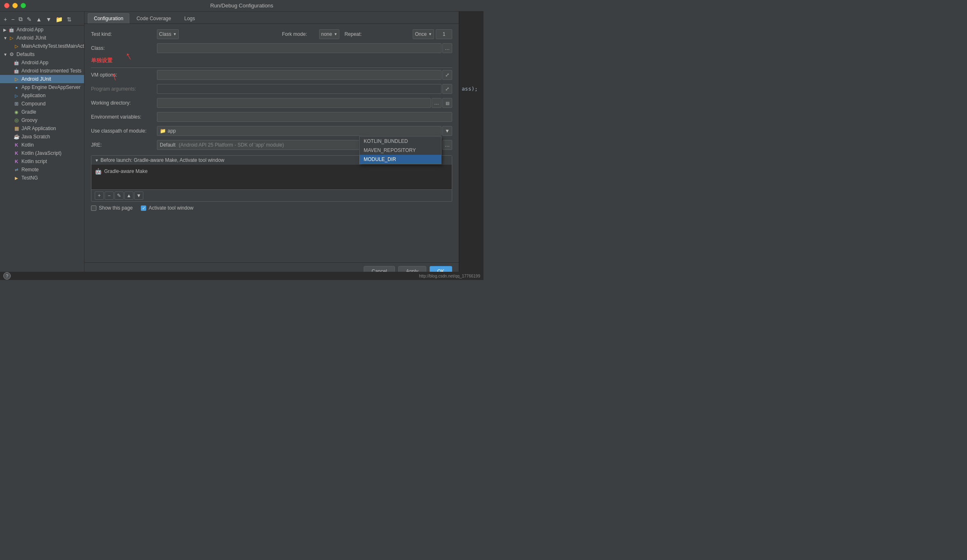 This screenshot has width=967, height=560. What do you see at coordinates (447, 131) in the screenshot?
I see `classpath-module-arrow: ▼` at bounding box center [447, 131].